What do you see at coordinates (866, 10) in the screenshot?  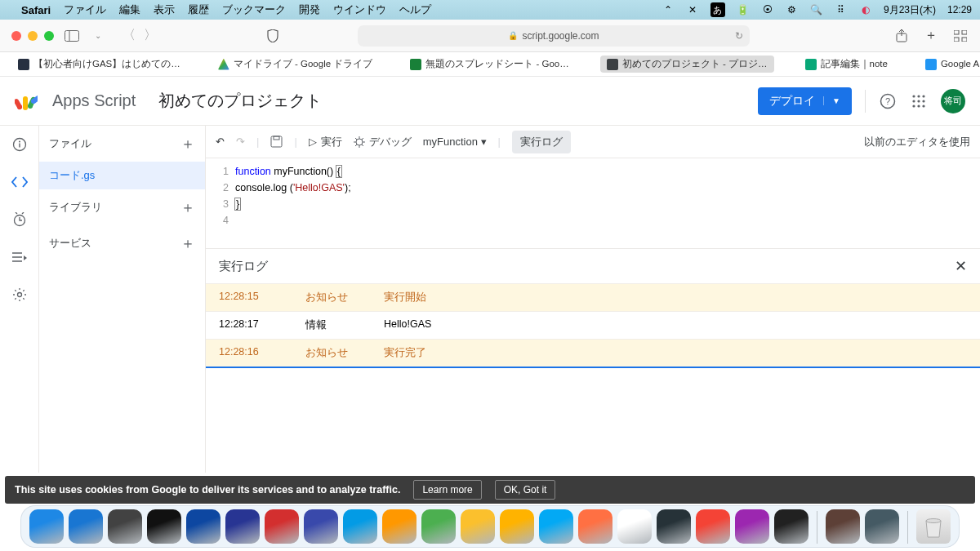 I see `app-indicator-icon: ◐` at bounding box center [866, 10].